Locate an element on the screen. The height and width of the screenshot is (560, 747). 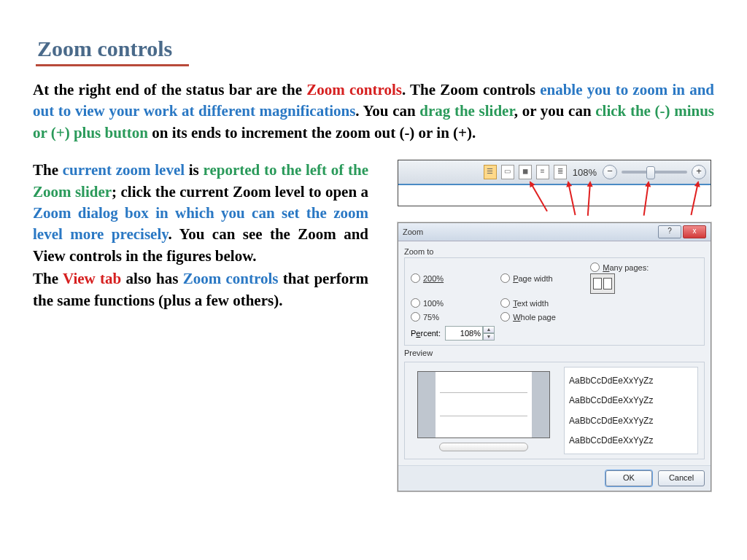
title-rule is located at coordinates (112, 66).